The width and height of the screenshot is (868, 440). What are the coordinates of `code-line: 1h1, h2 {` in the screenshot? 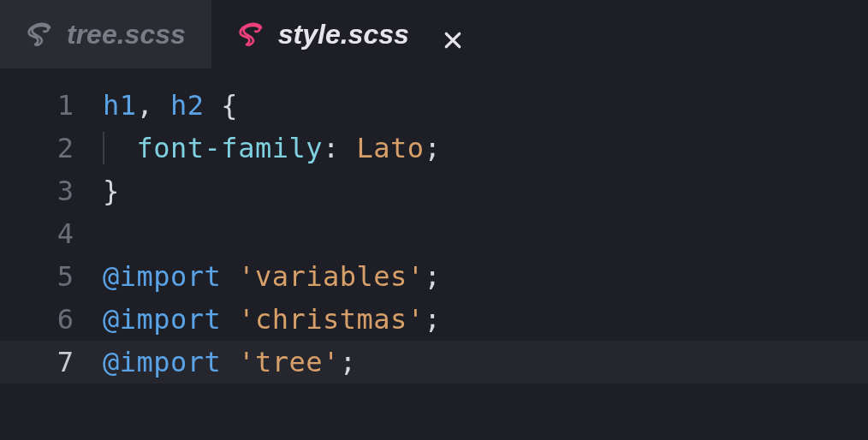 It's located at (434, 105).